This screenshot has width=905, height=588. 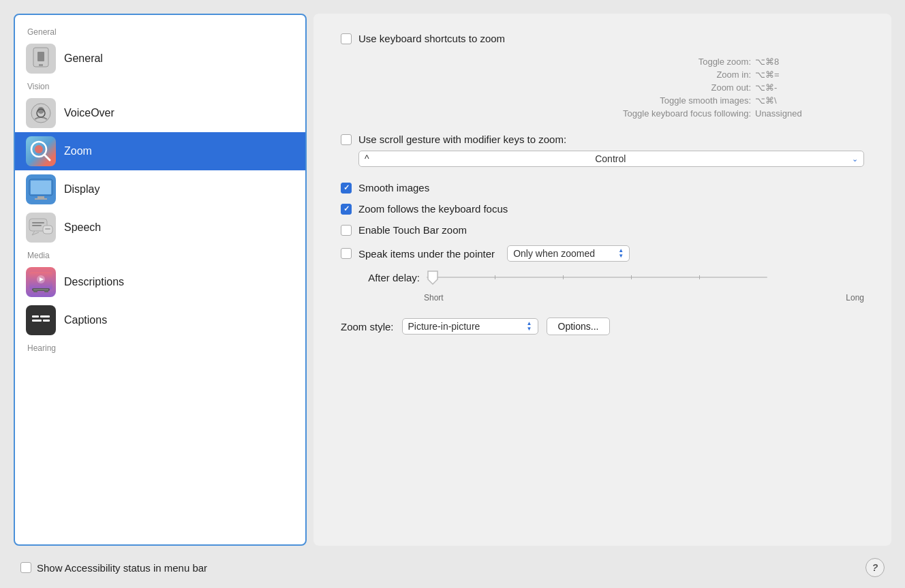 What do you see at coordinates (579, 326) in the screenshot?
I see `options-button: Options...` at bounding box center [579, 326].